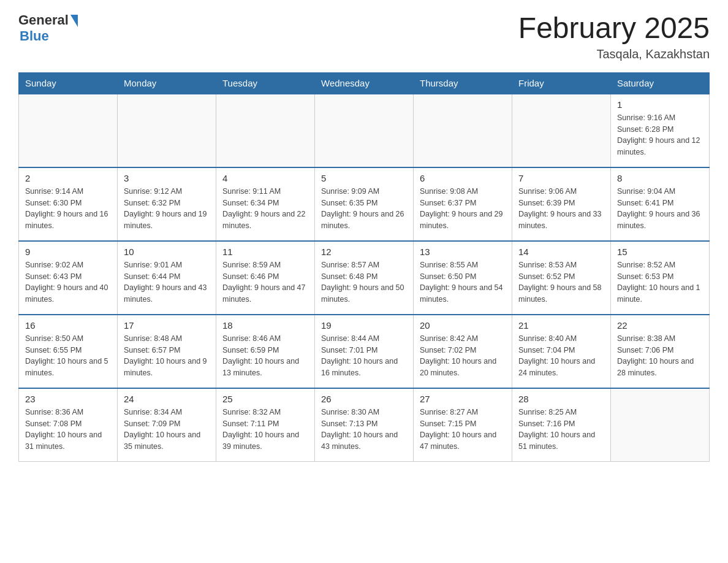 This screenshot has height=563, width=728. I want to click on calendar-cell: 20Sunrise: 8:42 AMSunset: 7:02 PMDayligh…, so click(463, 351).